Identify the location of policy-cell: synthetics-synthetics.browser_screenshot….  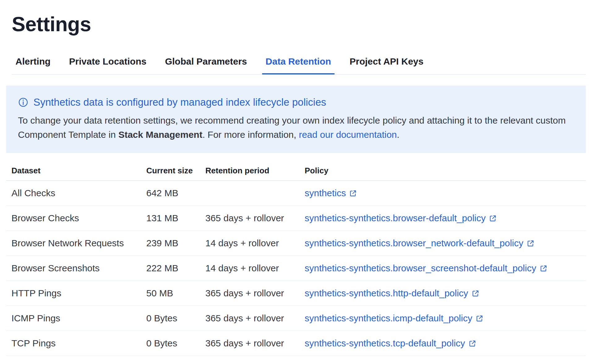
(445, 268).